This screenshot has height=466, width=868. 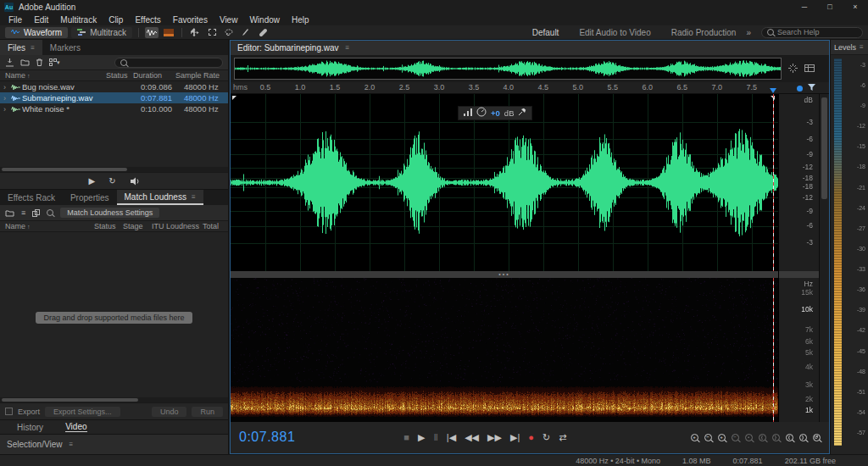 What do you see at coordinates (300, 20) in the screenshot?
I see `menu-help: Help` at bounding box center [300, 20].